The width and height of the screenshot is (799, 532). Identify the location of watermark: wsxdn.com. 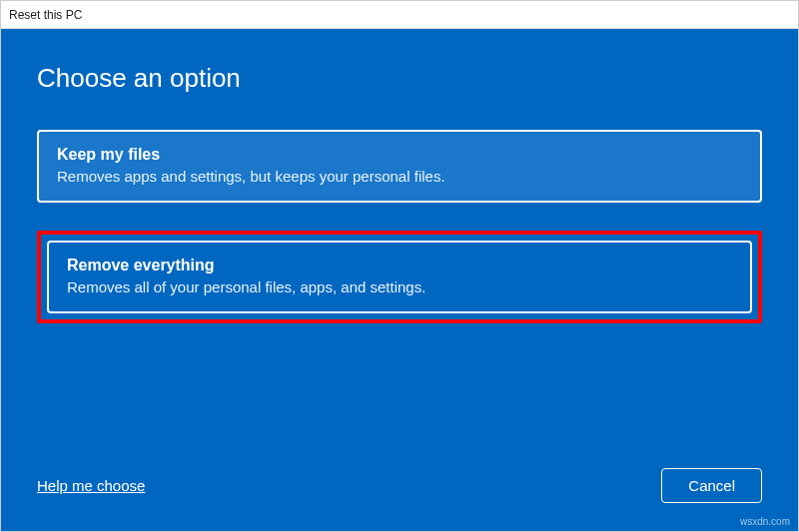
(765, 521).